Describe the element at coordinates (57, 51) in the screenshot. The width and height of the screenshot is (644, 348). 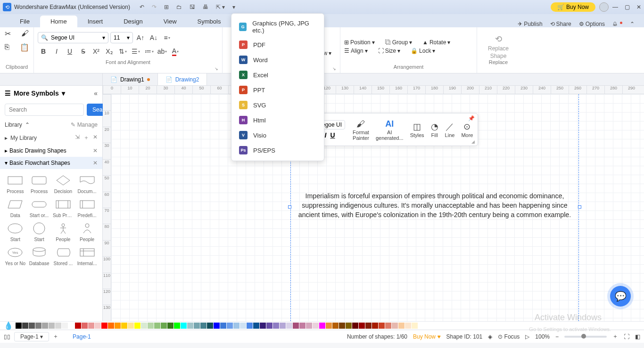
I see `italic-icon: I` at that location.